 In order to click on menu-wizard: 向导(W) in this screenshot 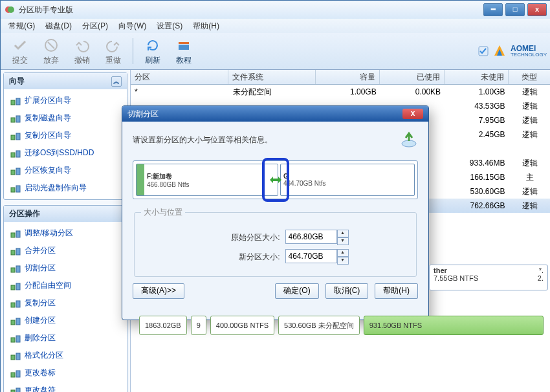, I will do `click(132, 26)`.